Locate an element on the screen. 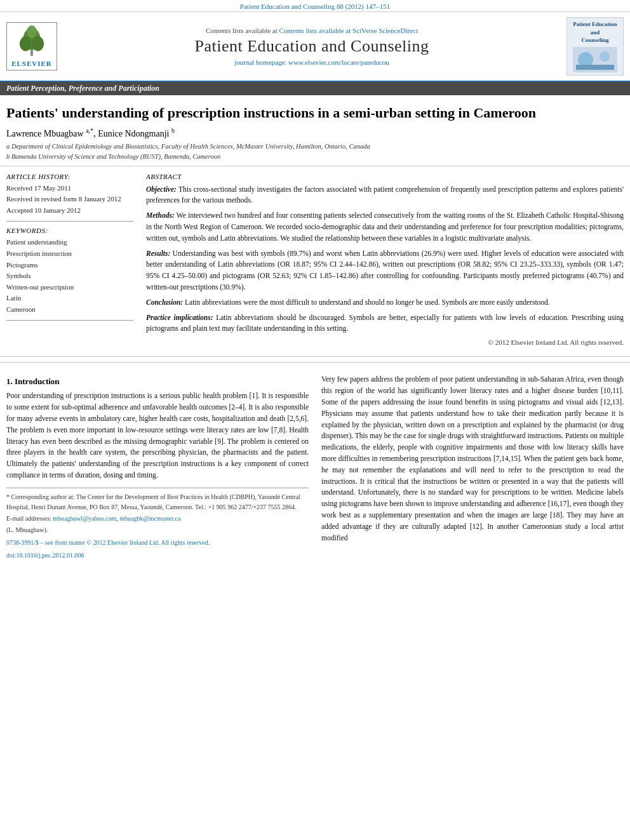 The width and height of the screenshot is (630, 840). intro-section-number: 1. is located at coordinates (10, 381).